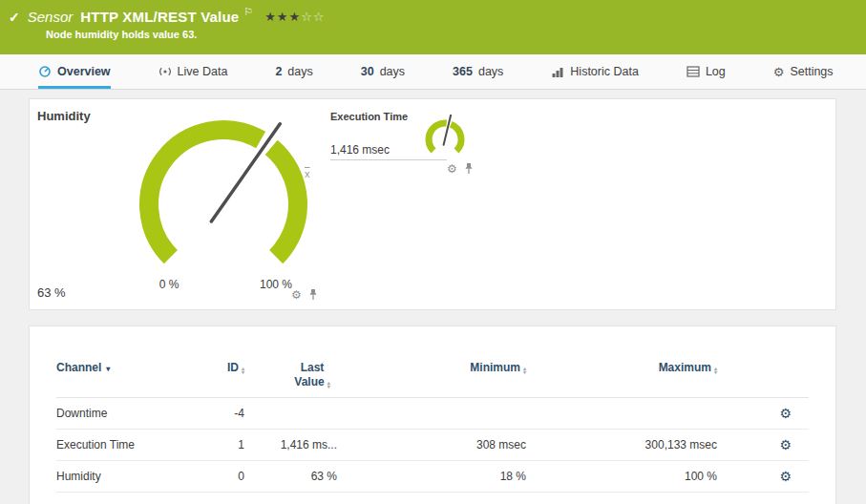 This screenshot has width=866, height=504. What do you see at coordinates (279, 72) in the screenshot?
I see `tab-2-days-number: 2` at bounding box center [279, 72].